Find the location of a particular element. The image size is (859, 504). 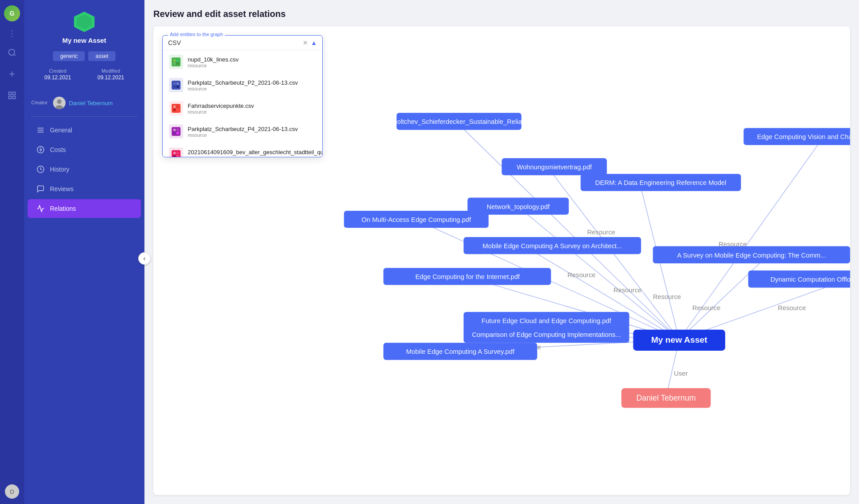

dropdown-item: Fahrradservicepunkte.csv resource is located at coordinates (242, 108).